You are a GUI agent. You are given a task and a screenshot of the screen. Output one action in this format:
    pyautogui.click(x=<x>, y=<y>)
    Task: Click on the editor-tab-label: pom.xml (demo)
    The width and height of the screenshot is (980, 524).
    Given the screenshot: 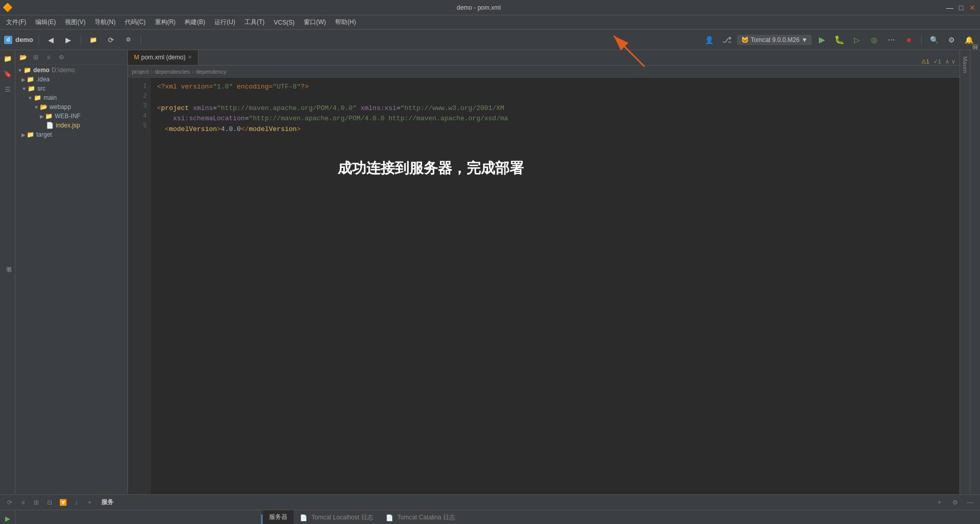 What is the action you would take?
    pyautogui.click(x=164, y=57)
    